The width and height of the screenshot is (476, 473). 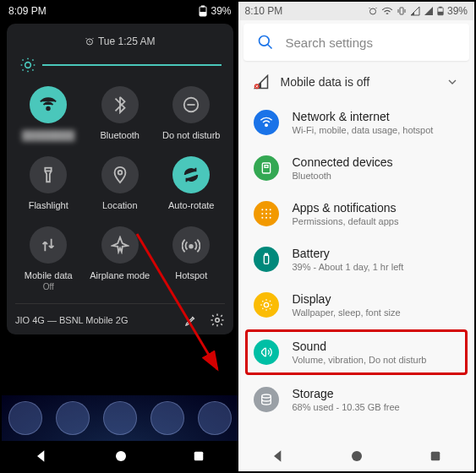 I want to click on tile-label: Airplane mode, so click(x=120, y=275).